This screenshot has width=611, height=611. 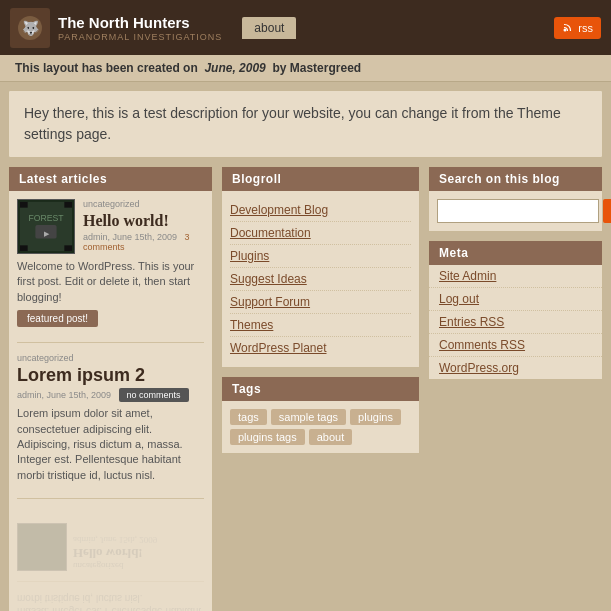 I want to click on tag-1: sample tags, so click(x=308, y=417).